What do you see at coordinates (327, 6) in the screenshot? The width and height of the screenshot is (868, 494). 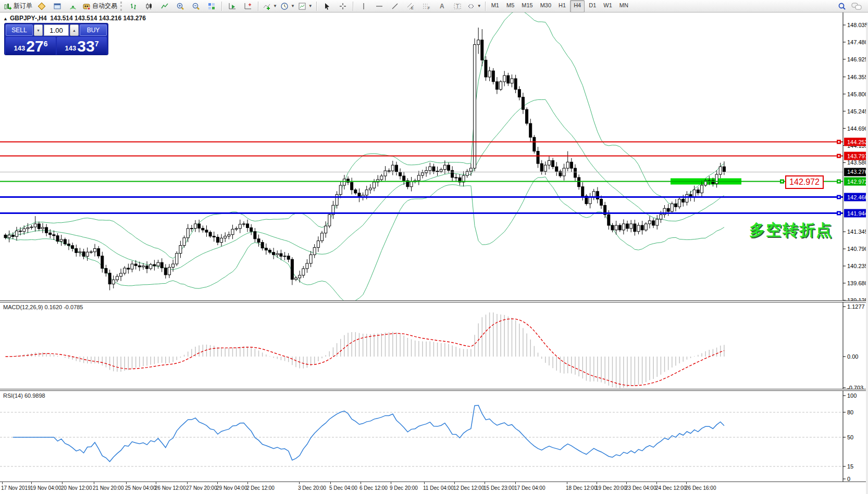 I see `cursor-button` at bounding box center [327, 6].